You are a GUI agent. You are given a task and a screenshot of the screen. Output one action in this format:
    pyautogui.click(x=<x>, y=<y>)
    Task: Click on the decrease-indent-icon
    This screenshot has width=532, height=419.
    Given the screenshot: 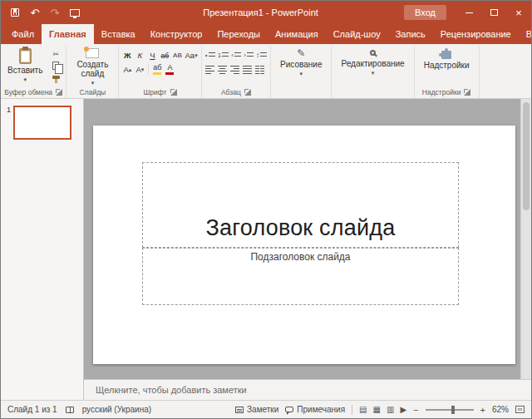 What is the action you would take?
    pyautogui.click(x=238, y=55)
    